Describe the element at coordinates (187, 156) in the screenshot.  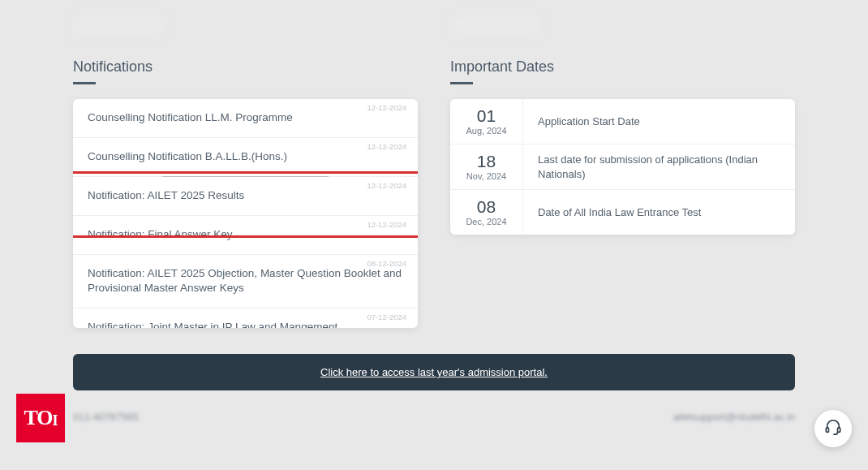
I see `notification-title: Counselling Notification B.A.LL.B.(Hons.…` at that location.